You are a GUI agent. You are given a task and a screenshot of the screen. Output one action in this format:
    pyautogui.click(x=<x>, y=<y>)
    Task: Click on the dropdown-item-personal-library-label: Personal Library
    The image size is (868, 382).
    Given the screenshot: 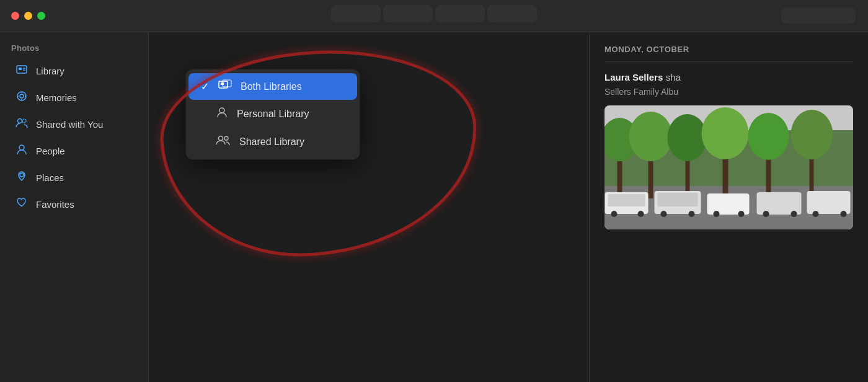 What is the action you would take?
    pyautogui.click(x=273, y=114)
    